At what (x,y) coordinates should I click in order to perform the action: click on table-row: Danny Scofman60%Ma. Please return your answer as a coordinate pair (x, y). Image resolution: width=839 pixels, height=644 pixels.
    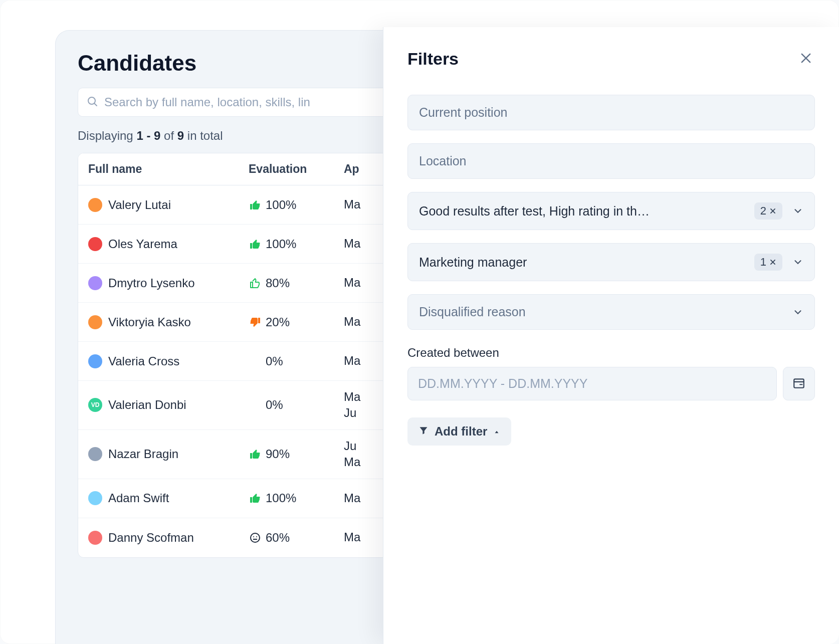
    Looking at the image, I should click on (233, 538).